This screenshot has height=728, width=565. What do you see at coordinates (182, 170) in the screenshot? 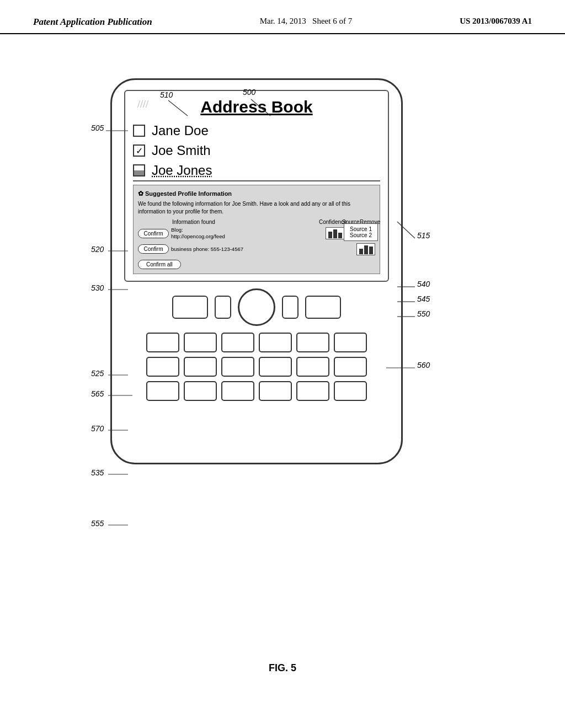
I see `joe-jones-name: Joe Jones` at bounding box center [182, 170].